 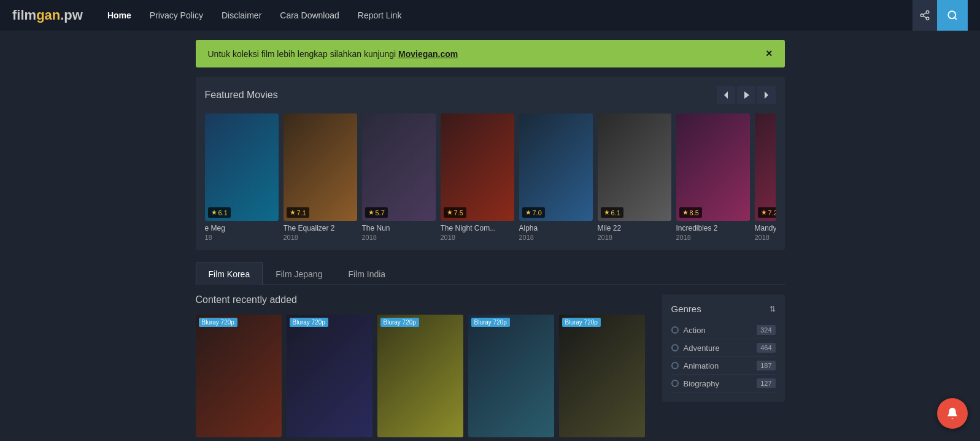 I want to click on movie-title: Alpha, so click(x=556, y=228).